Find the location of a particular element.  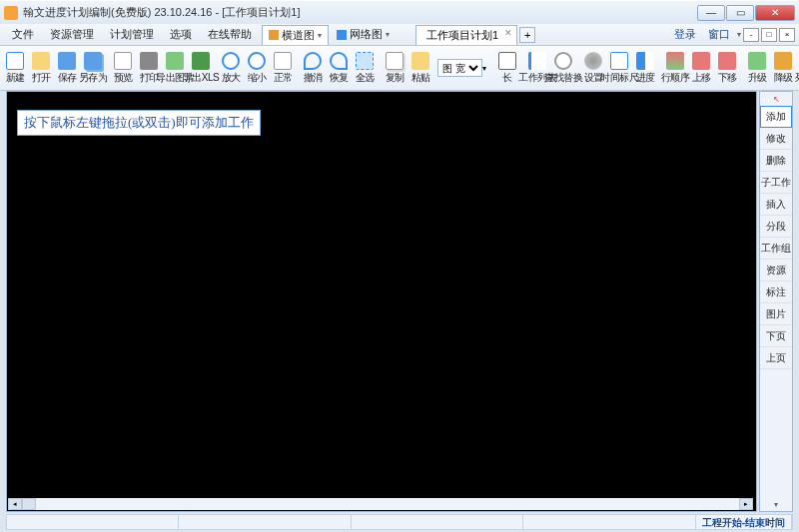

menu-file: 文件 is located at coordinates (23, 34).